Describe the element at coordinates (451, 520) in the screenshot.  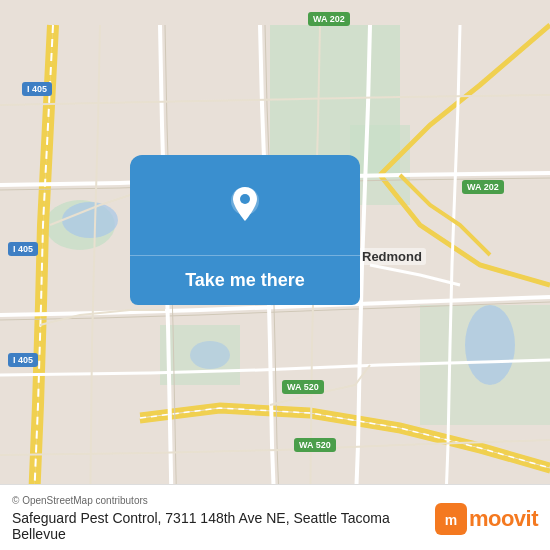
I see `svg-text: m` at that location.